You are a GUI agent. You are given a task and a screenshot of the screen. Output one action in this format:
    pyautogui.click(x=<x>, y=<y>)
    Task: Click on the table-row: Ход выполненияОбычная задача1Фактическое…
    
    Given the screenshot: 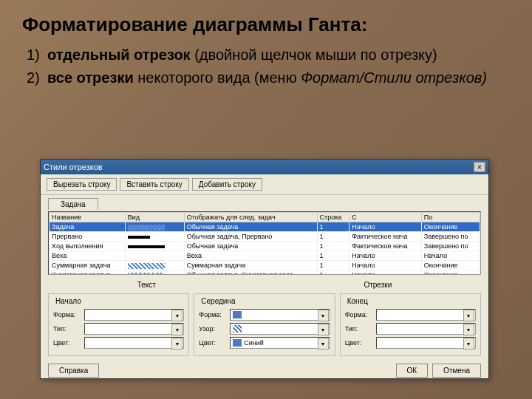 What is the action you would take?
    pyautogui.click(x=265, y=247)
    